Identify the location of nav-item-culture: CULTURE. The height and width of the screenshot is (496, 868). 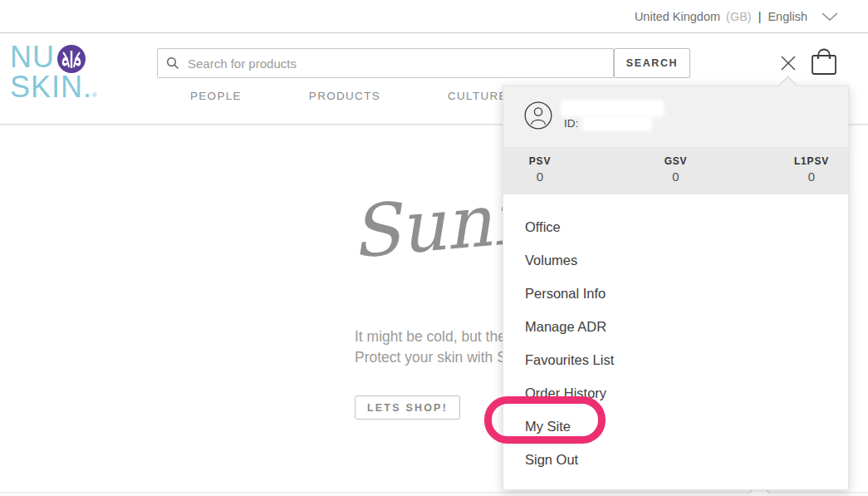
(478, 96).